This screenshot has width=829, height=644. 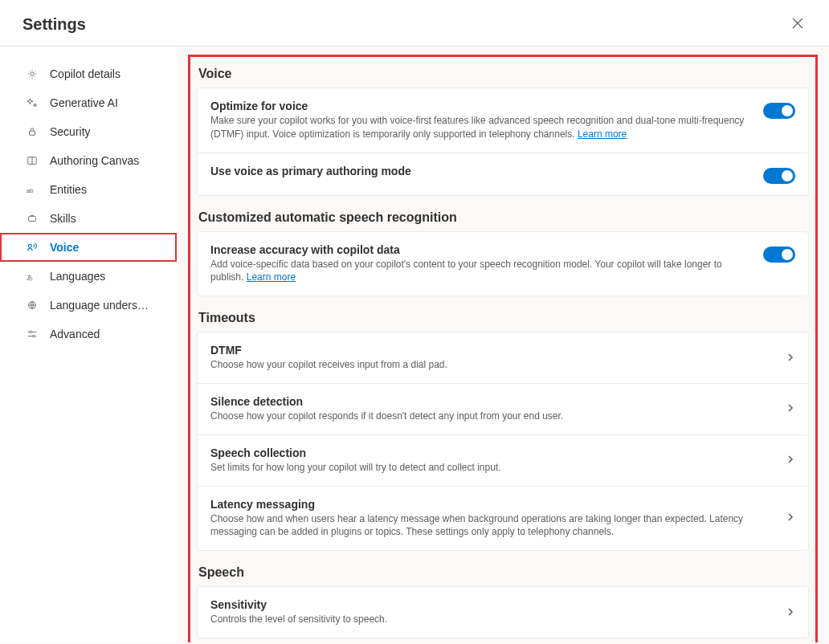 I want to click on speech-collection-title: Speech collection, so click(x=492, y=453).